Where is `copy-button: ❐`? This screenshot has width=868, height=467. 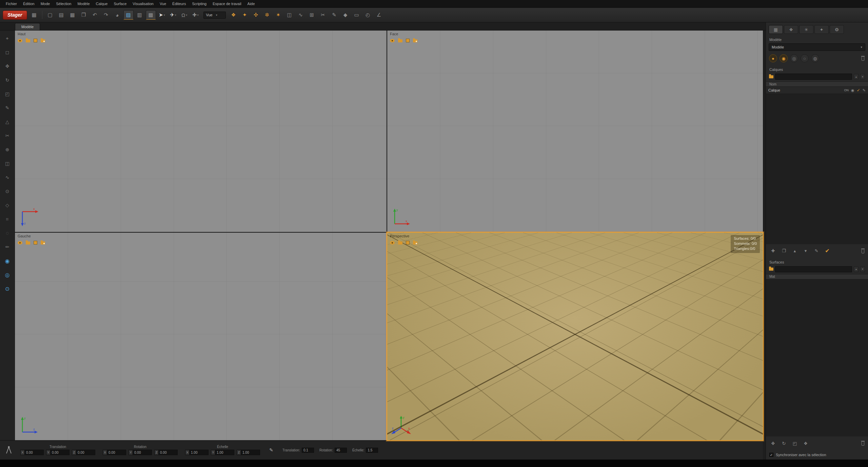
copy-button: ❐ is located at coordinates (84, 15).